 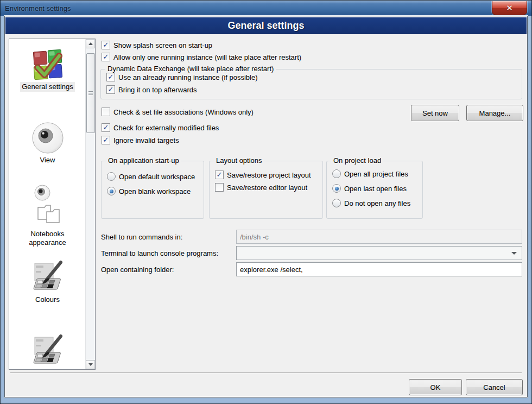 What do you see at coordinates (495, 113) in the screenshot?
I see `manage-button: Manage...` at bounding box center [495, 113].